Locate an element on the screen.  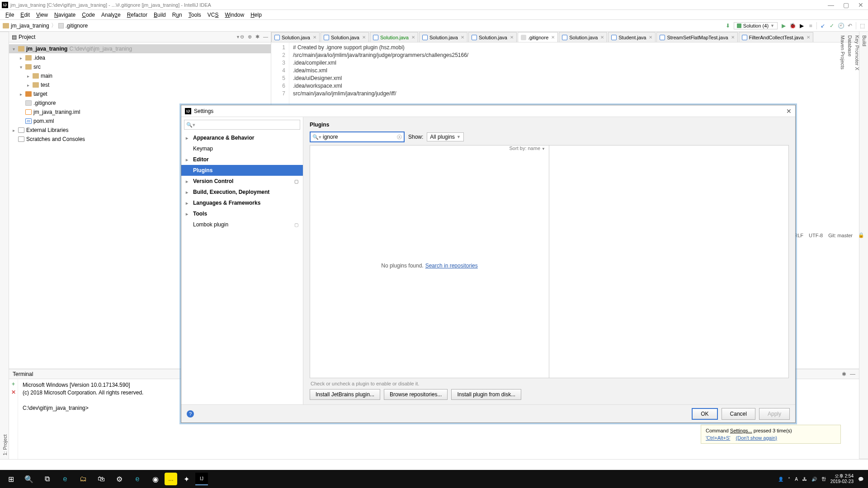
notify-dismiss-link: (Don't show again) is located at coordinates (757, 438).